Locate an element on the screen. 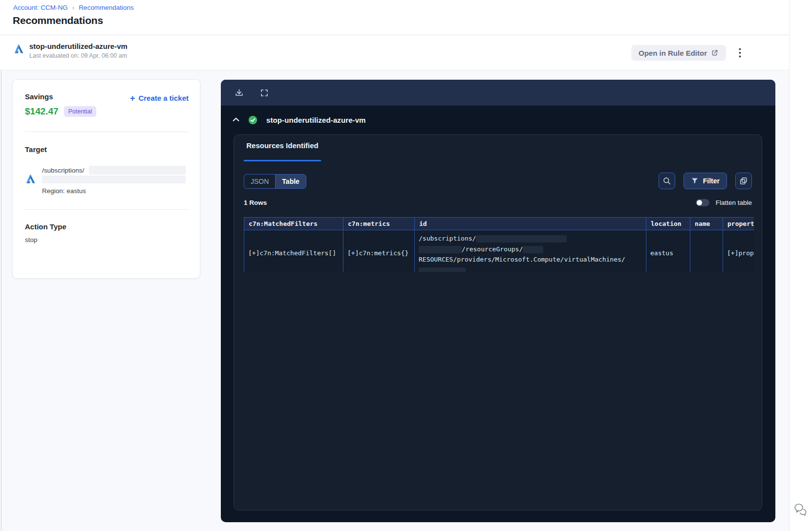 Image resolution: width=812 pixels, height=531 pixels. cell-matched-filters-expand: [+]c7n:MatchedFilters[] is located at coordinates (294, 251).